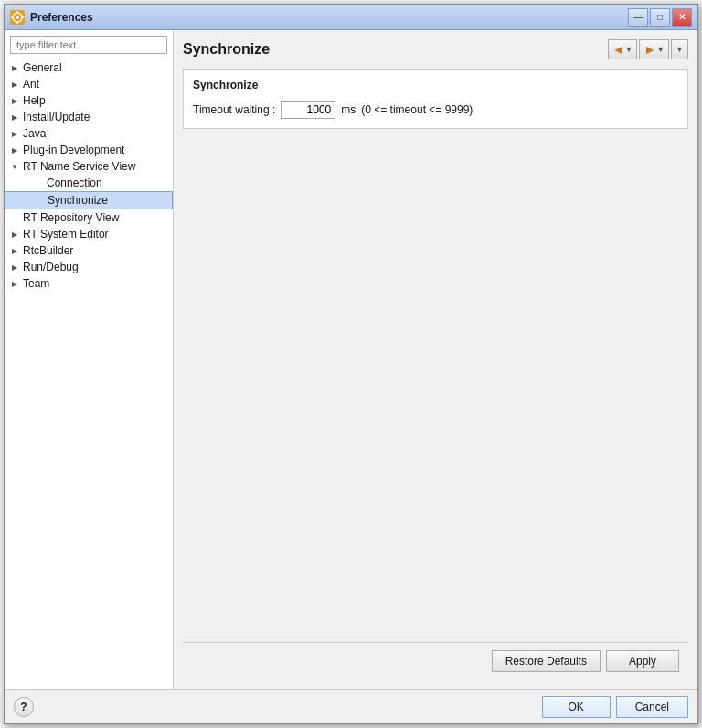  What do you see at coordinates (15, 68) in the screenshot?
I see `expand-arrow-general` at bounding box center [15, 68].